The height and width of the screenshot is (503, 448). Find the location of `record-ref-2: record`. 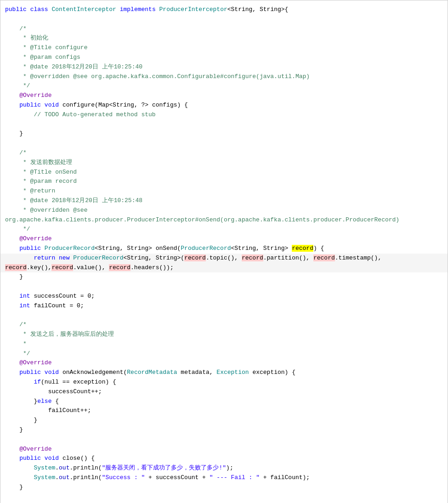

record-ref-2: record is located at coordinates (253, 258).